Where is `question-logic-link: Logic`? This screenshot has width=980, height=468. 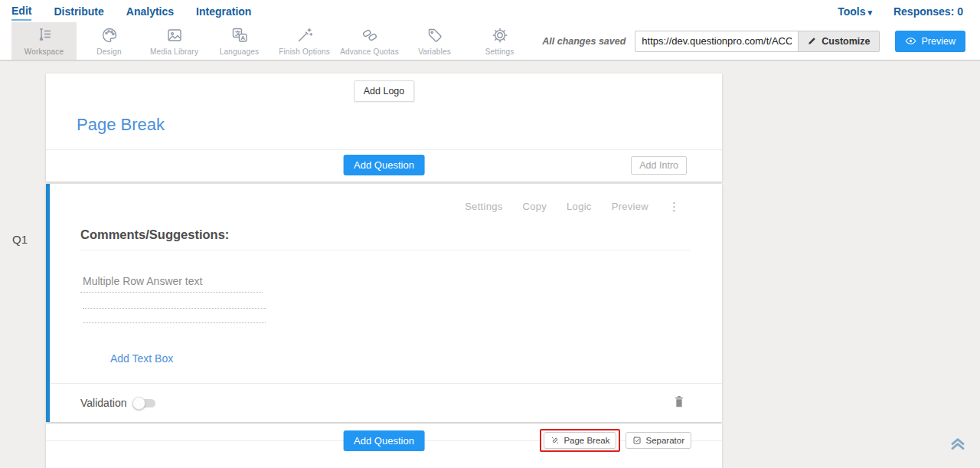 question-logic-link: Logic is located at coordinates (579, 207).